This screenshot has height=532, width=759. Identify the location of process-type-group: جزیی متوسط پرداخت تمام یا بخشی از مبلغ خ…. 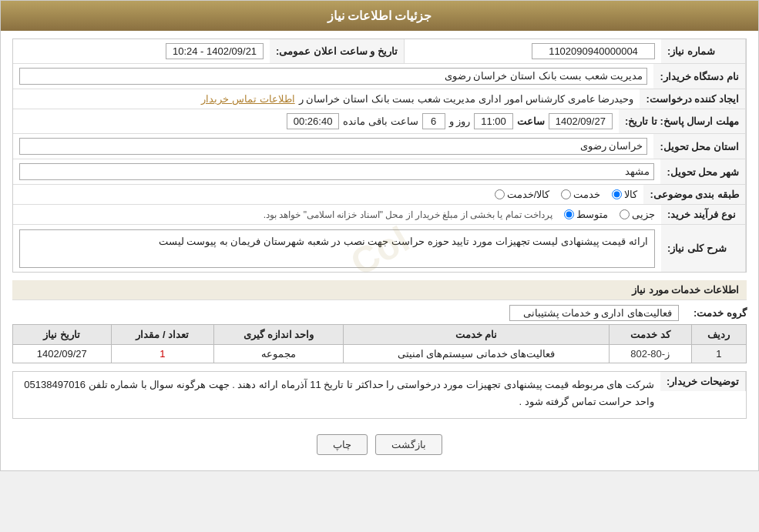
(459, 214).